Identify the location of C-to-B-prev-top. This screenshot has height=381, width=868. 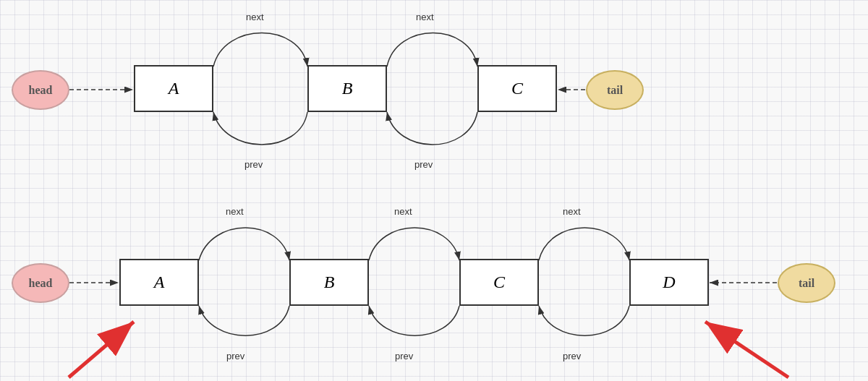
(433, 129).